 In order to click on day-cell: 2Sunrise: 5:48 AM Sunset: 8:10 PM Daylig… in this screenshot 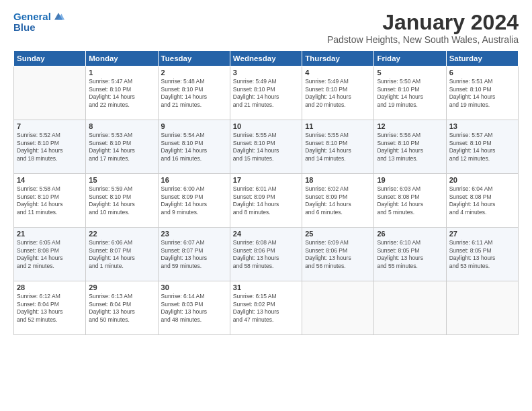, I will do `click(193, 93)`.